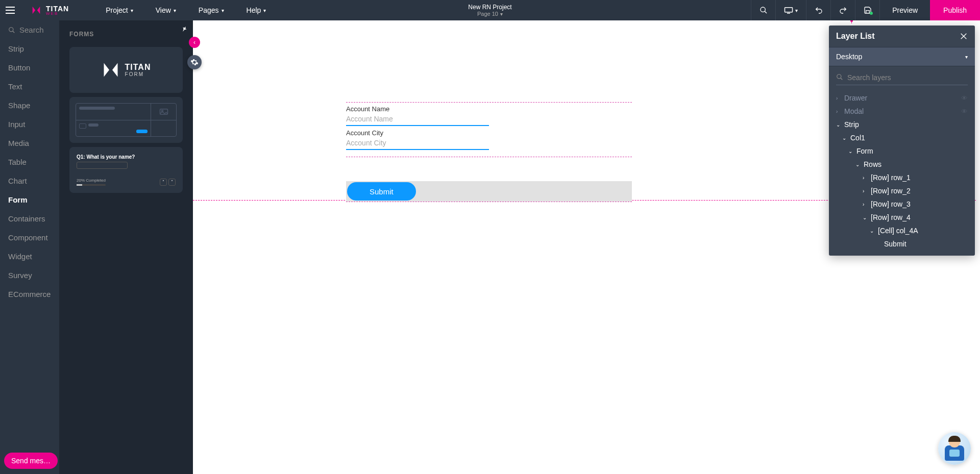  I want to click on page-selector: Page 10▾, so click(490, 14).